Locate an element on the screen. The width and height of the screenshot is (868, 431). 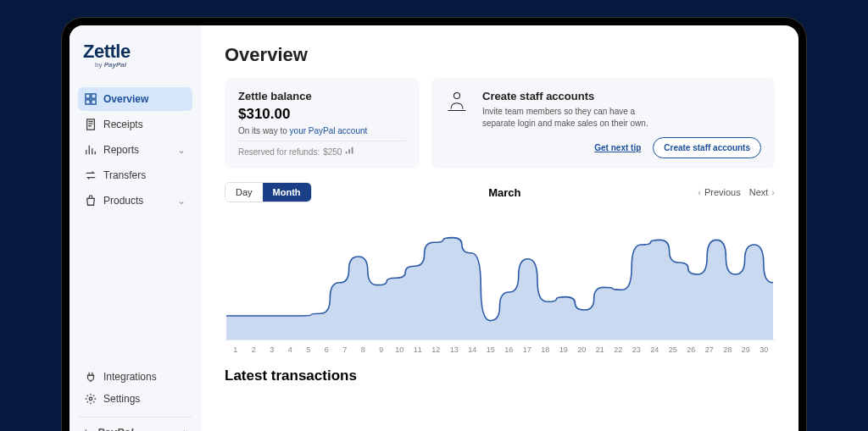
tip-title: Create staff accounts is located at coordinates (622, 97).